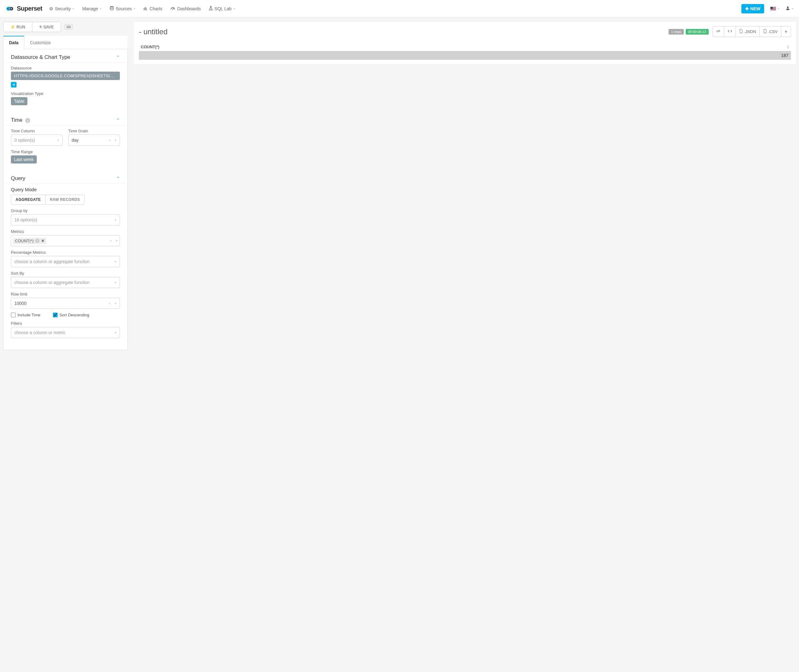 Image resolution: width=799 pixels, height=672 pixels. What do you see at coordinates (65, 200) in the screenshot?
I see `mode-raw-button: RAW RECORDS` at bounding box center [65, 200].